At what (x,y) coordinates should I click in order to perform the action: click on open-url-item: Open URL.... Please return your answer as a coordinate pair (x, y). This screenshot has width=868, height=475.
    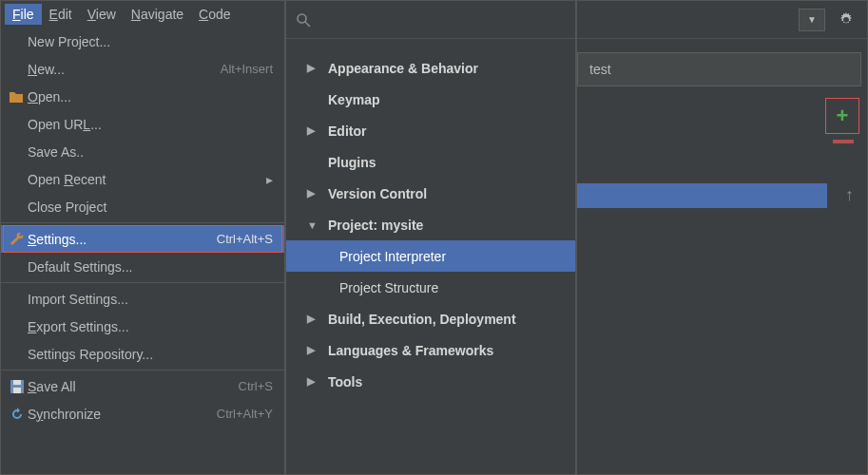
    Looking at the image, I should click on (143, 124).